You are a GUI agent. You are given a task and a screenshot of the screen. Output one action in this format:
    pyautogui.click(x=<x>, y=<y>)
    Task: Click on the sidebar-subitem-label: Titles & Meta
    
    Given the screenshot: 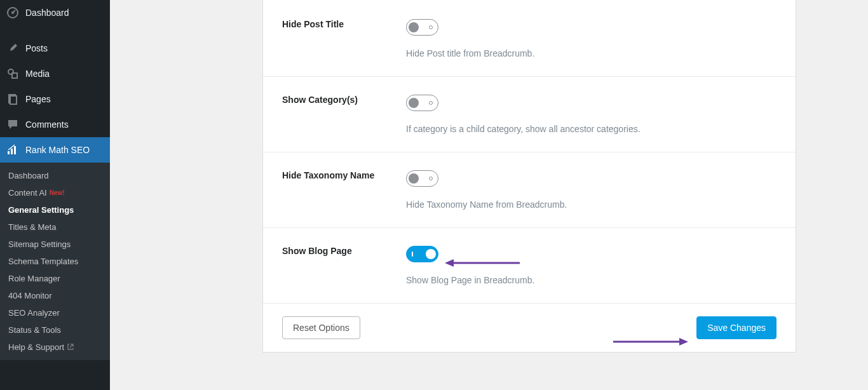 What is the action you would take?
    pyautogui.click(x=32, y=227)
    